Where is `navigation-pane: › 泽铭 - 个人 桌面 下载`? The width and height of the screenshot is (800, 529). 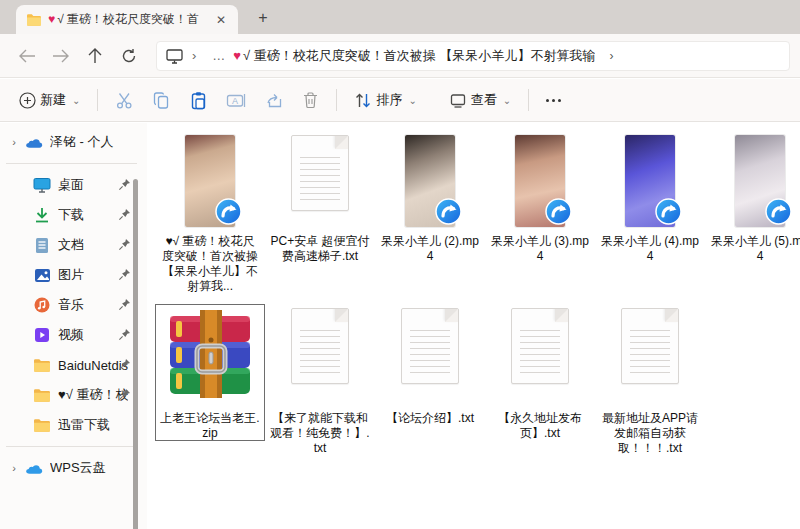 navigation-pane: › 泽铭 - 个人 桌面 下载 is located at coordinates (74, 326).